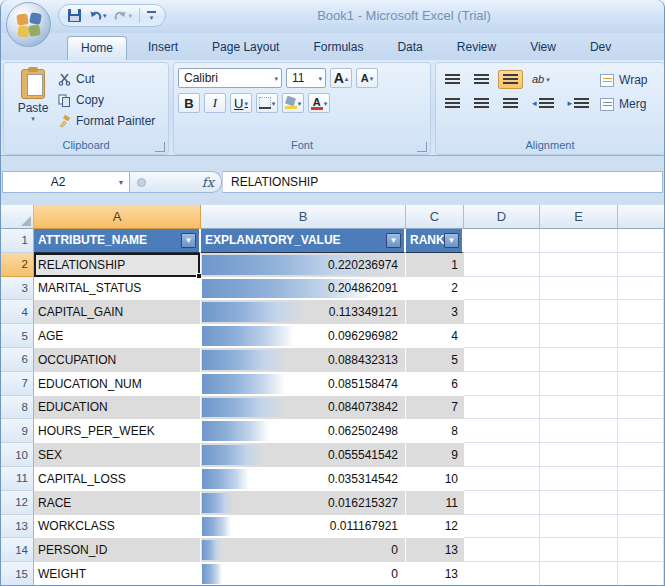 Image resolution: width=665 pixels, height=586 pixels. Describe the element at coordinates (208, 182) in the screenshot. I see `insert-function-button: fx` at that location.